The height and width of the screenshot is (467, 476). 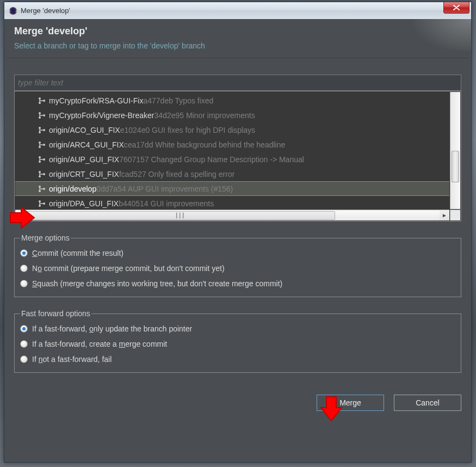 I want to click on branch-commit-info: 34d2e95 Minor improvements, so click(x=205, y=115).